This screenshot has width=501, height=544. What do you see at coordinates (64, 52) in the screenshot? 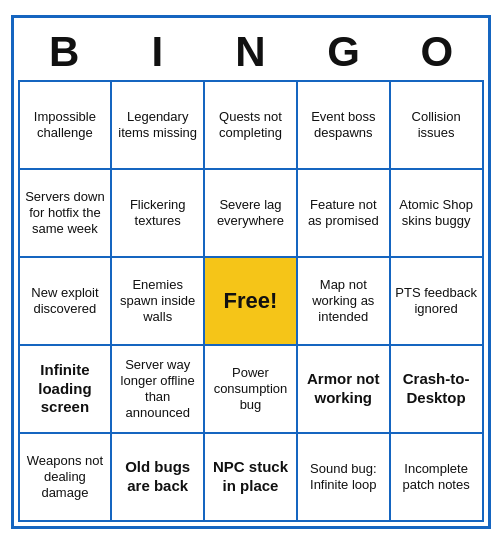
I see `letter-b: B` at bounding box center [64, 52].